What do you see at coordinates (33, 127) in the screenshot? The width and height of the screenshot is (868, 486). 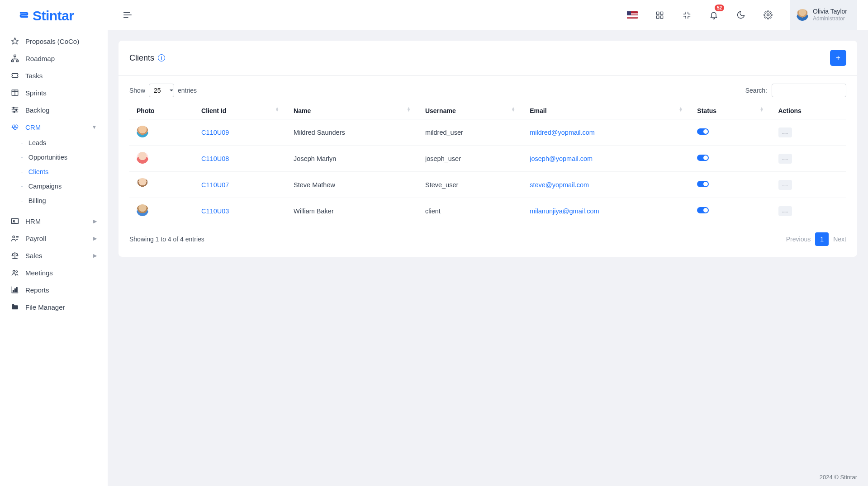 I see `sidebar-item-label: CRM` at bounding box center [33, 127].